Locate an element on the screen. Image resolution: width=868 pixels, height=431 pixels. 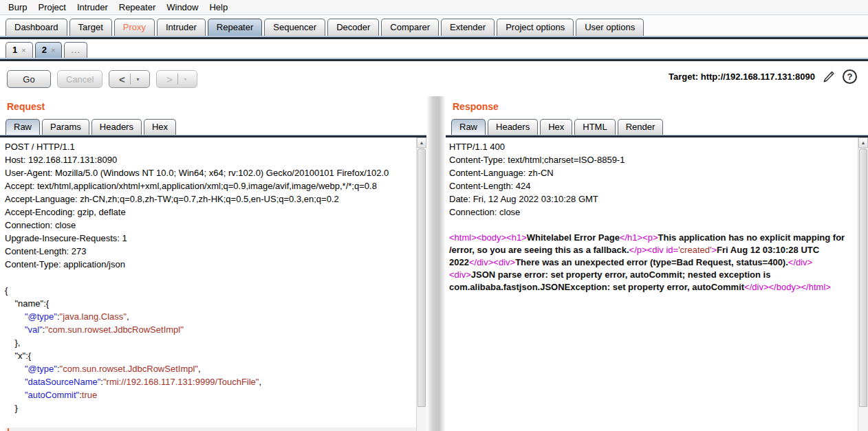
request-tab-raw: Raw is located at coordinates (23, 126).